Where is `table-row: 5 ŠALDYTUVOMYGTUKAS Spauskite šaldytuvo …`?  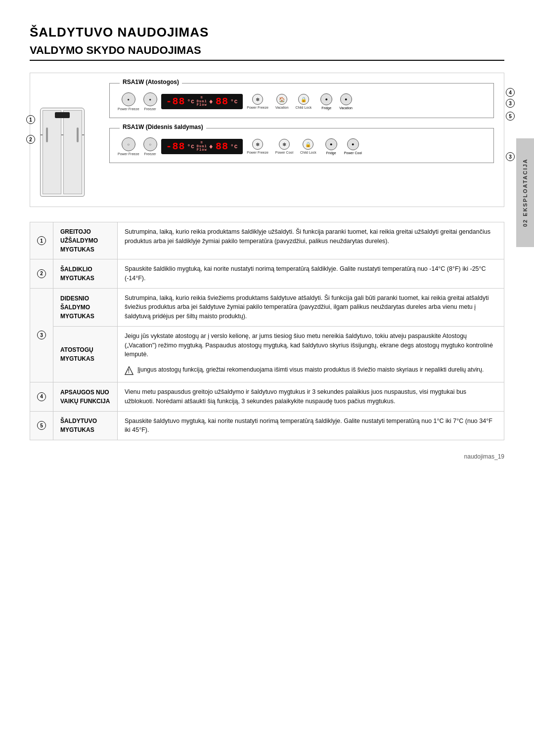 table-row: 5 ŠALDYTUVOMYGTUKAS Spauskite šaldytuvo … is located at coordinates (267, 426).